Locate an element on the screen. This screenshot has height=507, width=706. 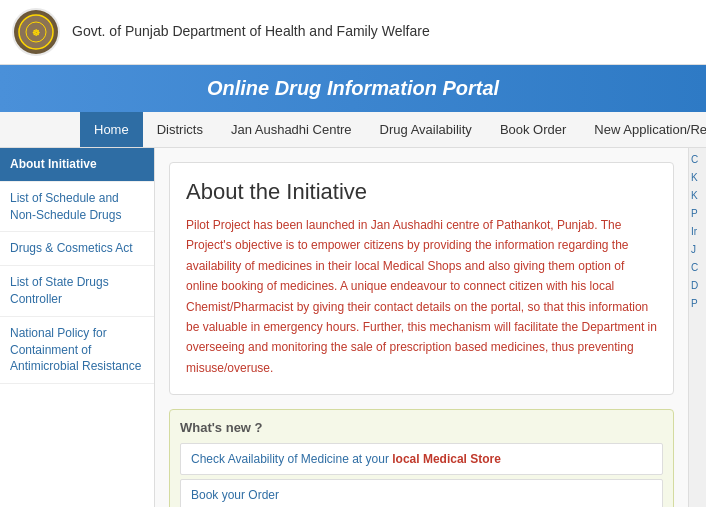
right-panel-char-2: K is located at coordinates (698, 178).